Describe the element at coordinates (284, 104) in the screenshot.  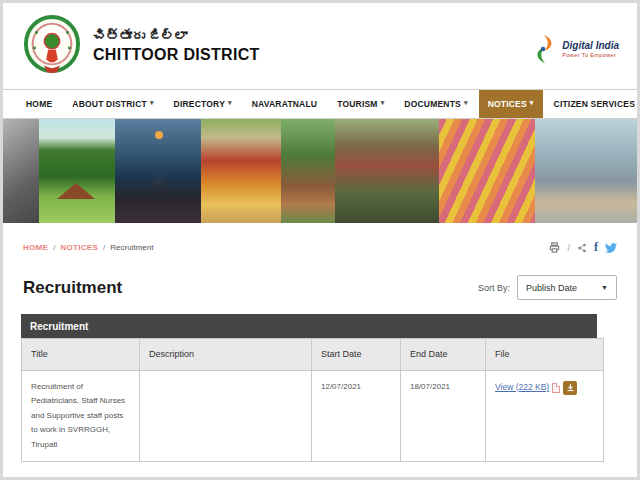
I see `nav-item-navaratnalu: NAVARATNALU` at that location.